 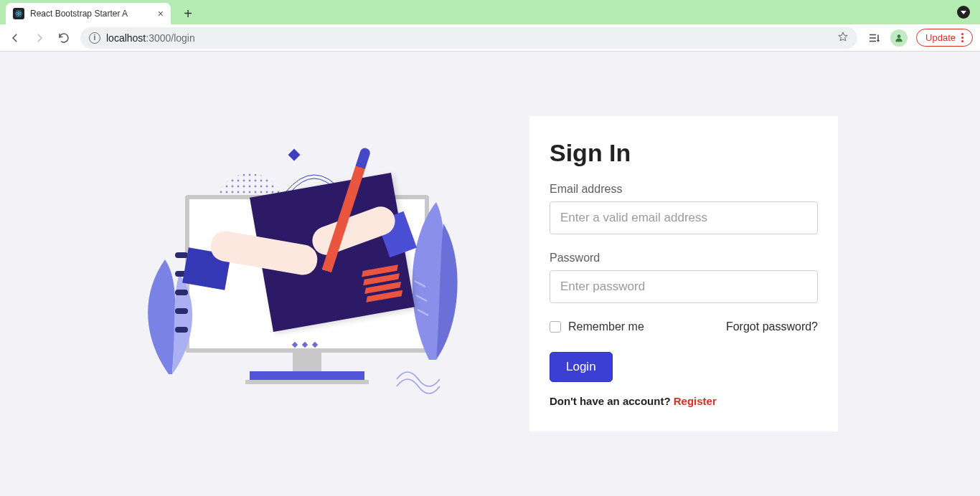 What do you see at coordinates (161, 14) in the screenshot?
I see `close-tab-icon: ×` at bounding box center [161, 14].